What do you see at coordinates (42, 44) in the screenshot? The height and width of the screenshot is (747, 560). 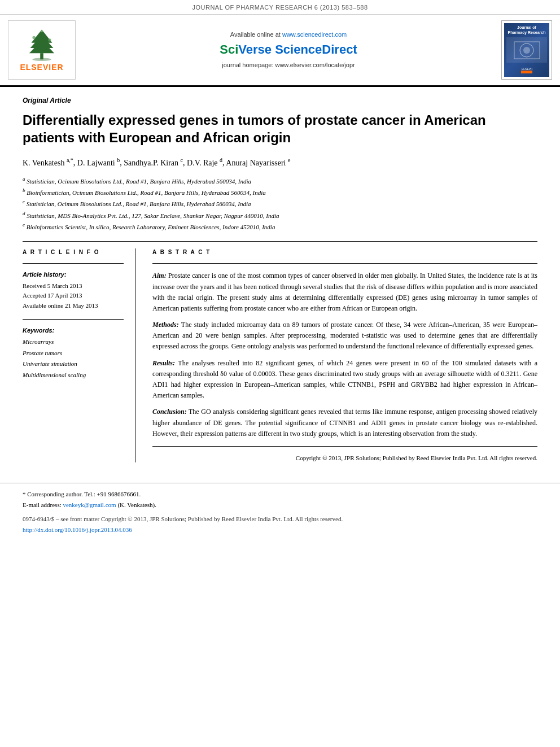 I see `elsevier-tree-icon` at bounding box center [42, 44].